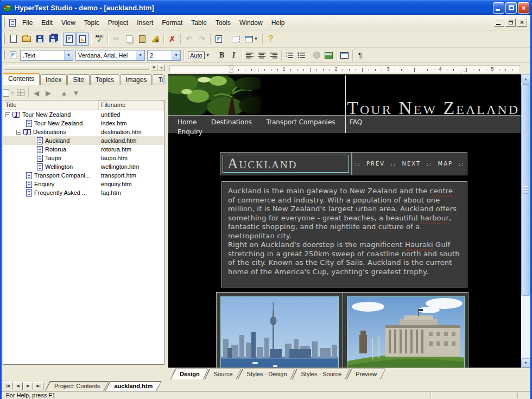 The width and height of the screenshot is (532, 399). I want to click on nav-home-link: Home, so click(187, 122).